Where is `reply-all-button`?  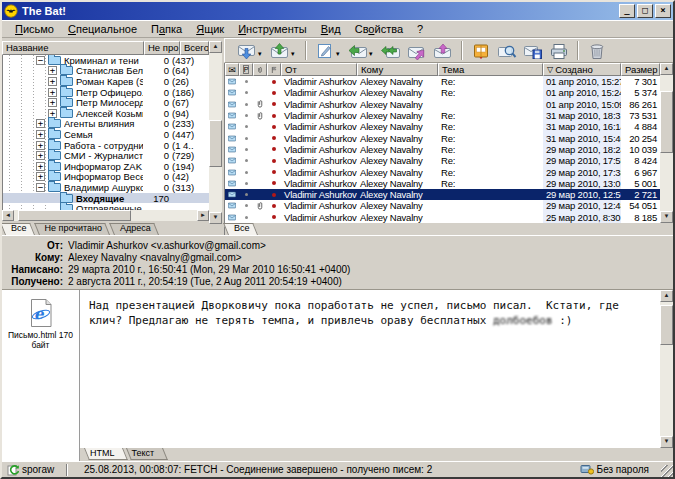 reply-all-button is located at coordinates (391, 50).